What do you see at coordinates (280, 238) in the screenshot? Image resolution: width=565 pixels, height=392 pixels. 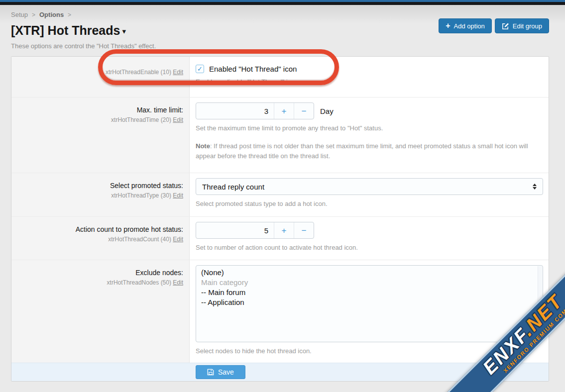 I see `option-row-action-count: Action count to promote hot status: xtrH…` at bounding box center [280, 238].